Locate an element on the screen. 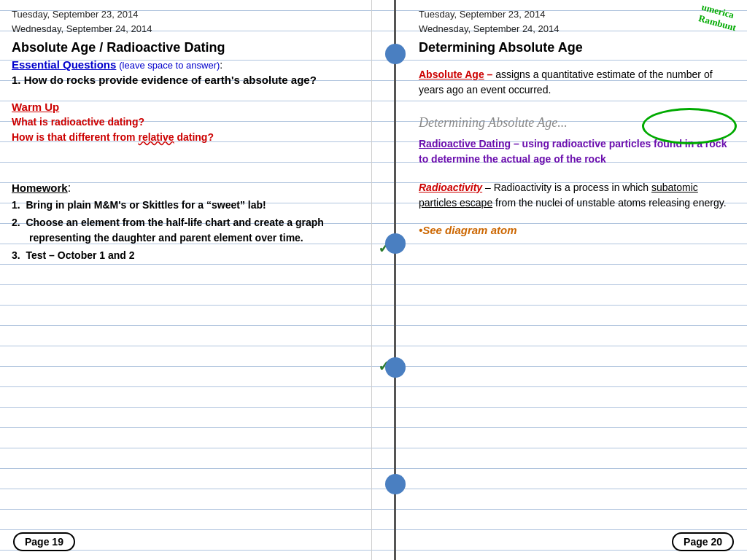  colon: : is located at coordinates (221, 65).